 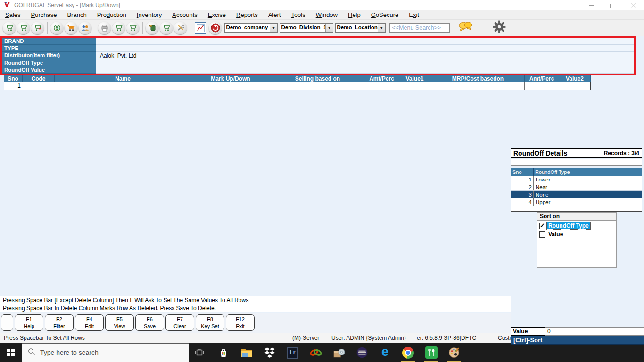 What do you see at coordinates (318, 86) in the screenshot?
I see `row1-sellingbased` at bounding box center [318, 86].